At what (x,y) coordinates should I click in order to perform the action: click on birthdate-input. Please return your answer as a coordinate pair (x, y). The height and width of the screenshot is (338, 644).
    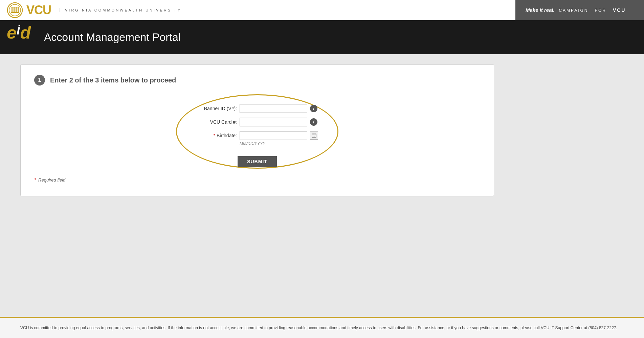
    Looking at the image, I should click on (273, 136).